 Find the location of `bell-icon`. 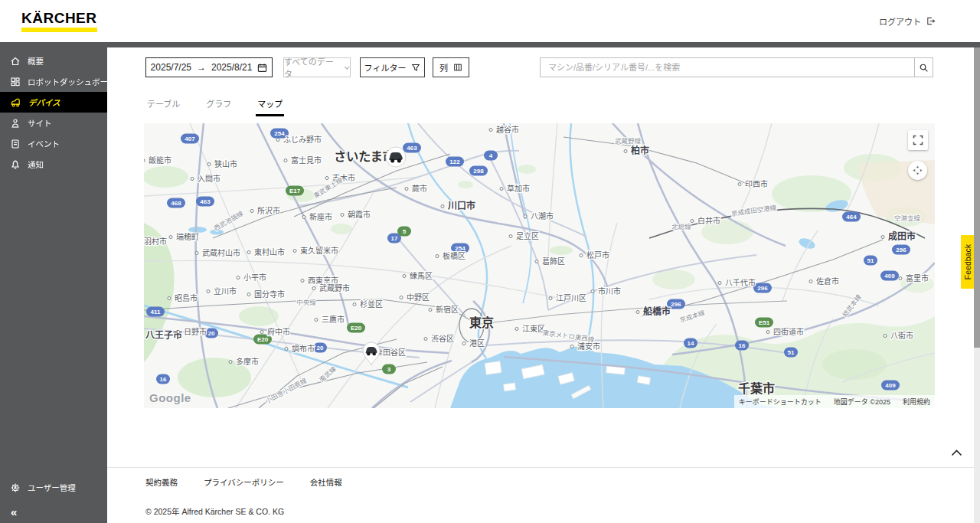

bell-icon is located at coordinates (15, 165).